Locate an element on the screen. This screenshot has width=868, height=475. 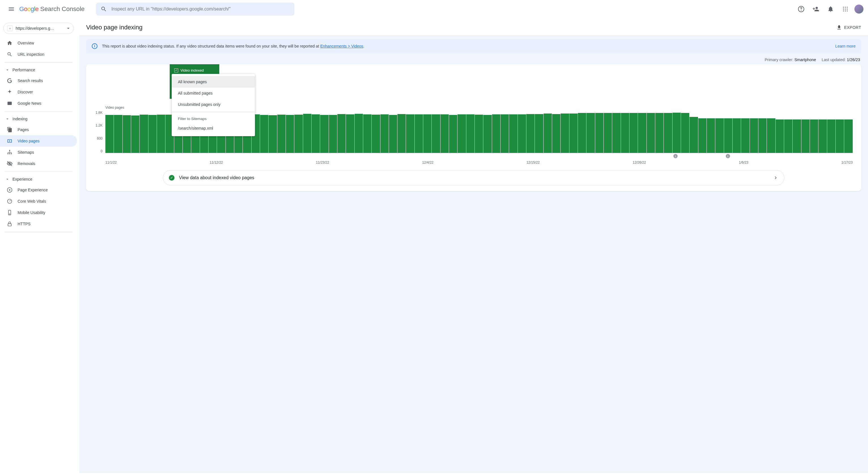
help-button is located at coordinates (801, 9).